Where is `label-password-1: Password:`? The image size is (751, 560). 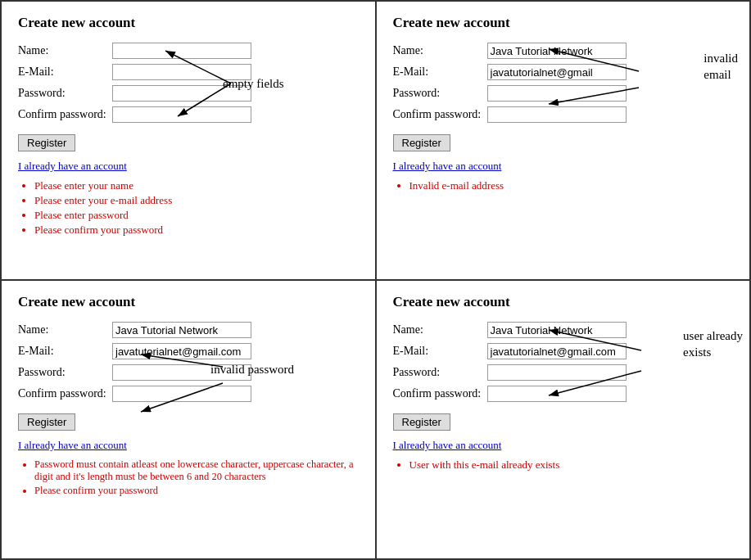
label-password-1: Password: is located at coordinates (66, 93).